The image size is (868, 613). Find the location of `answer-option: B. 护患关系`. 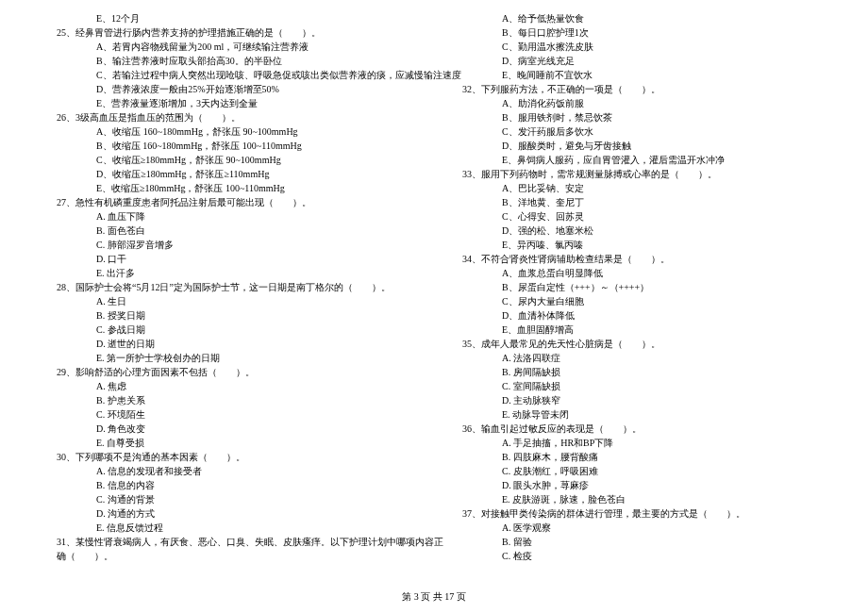

answer-option: B. 护患关系 is located at coordinates (241, 400).